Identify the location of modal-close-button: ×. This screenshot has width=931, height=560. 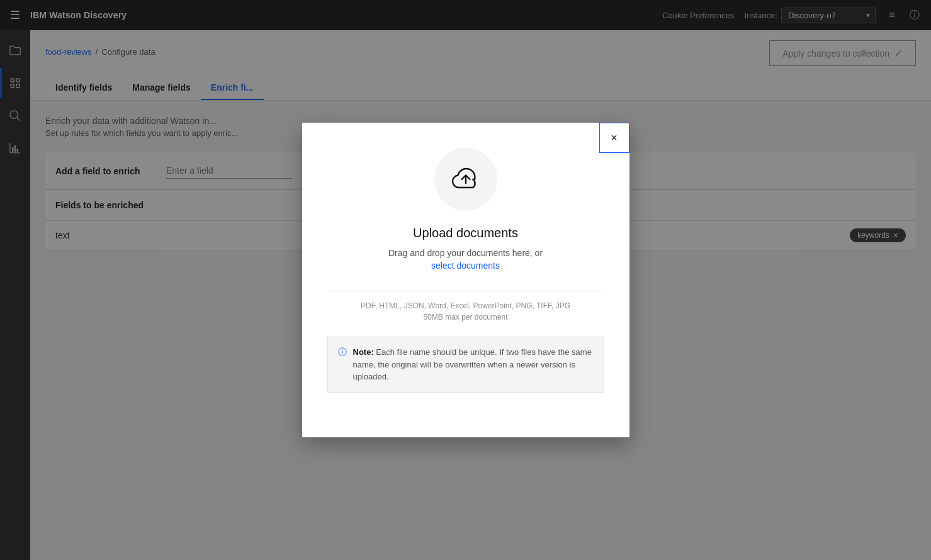
(614, 138).